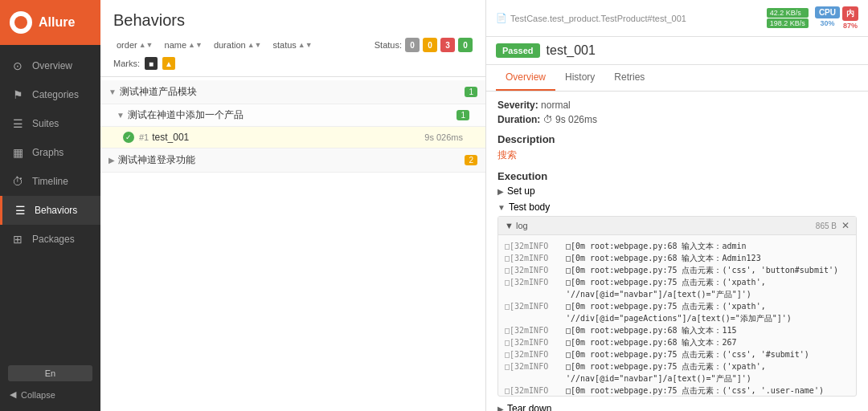 The height and width of the screenshot is (411, 868). What do you see at coordinates (293, 138) in the screenshot?
I see `tree-item-0: ✓ #1 test_001 9s 026ms` at bounding box center [293, 138].